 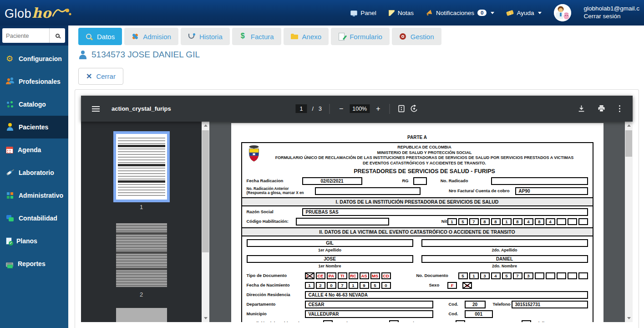 What do you see at coordinates (360, 36) in the screenshot?
I see `tab-formulario: Formulario` at bounding box center [360, 36].